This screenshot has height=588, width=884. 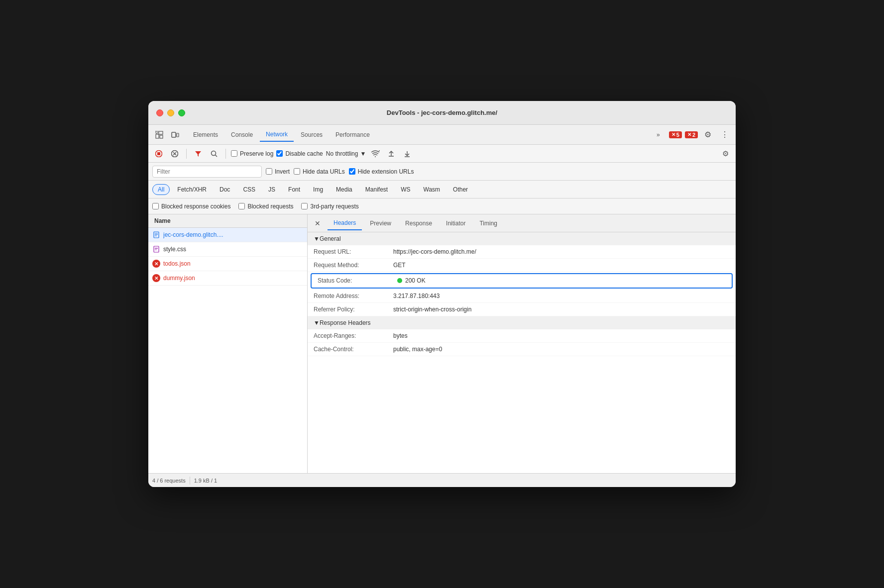 I want to click on response-headers-section-header: ▼Response Headers, so click(x=522, y=323).